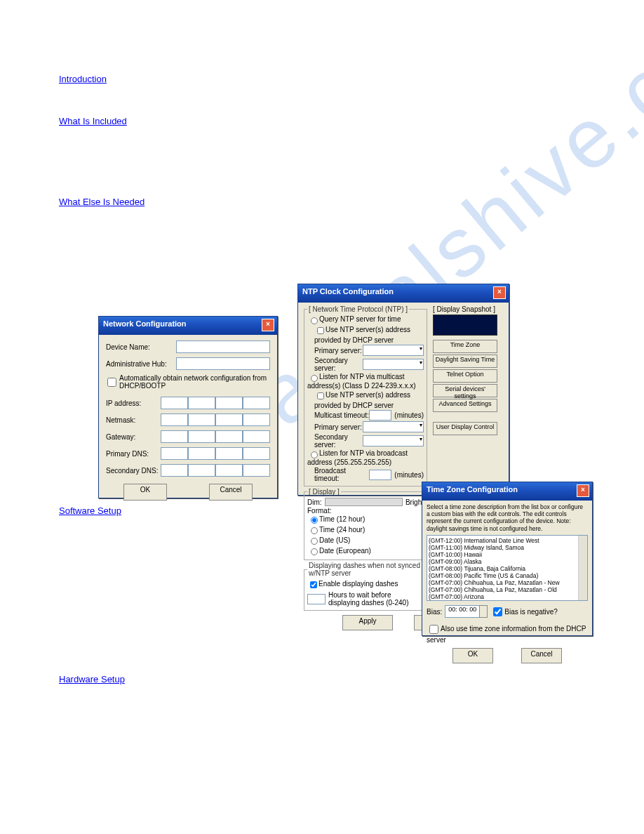  What do you see at coordinates (434, 612) in the screenshot?
I see `bias-label: Bias:` at bounding box center [434, 612].